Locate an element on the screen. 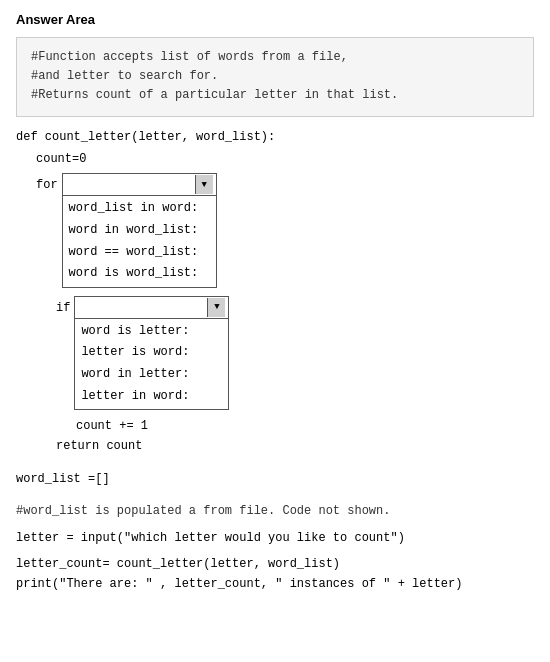 This screenshot has height=662, width=550. comment-populated: #word_list is populated a from file. Cod… is located at coordinates (275, 511).